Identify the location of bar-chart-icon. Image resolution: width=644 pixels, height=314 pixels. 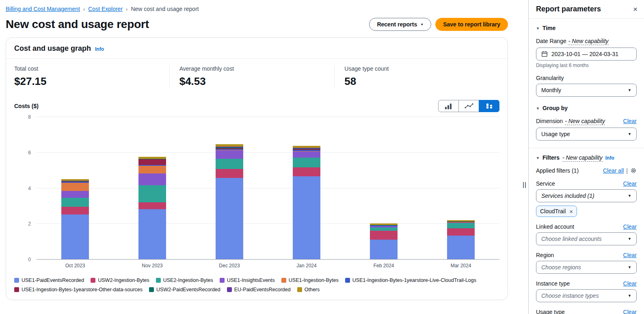
(449, 106).